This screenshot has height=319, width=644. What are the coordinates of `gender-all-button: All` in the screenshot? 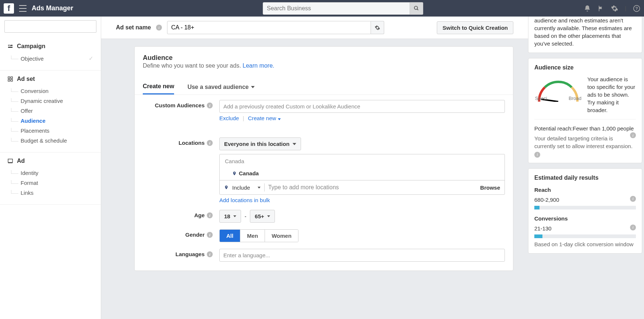 It's located at (230, 236).